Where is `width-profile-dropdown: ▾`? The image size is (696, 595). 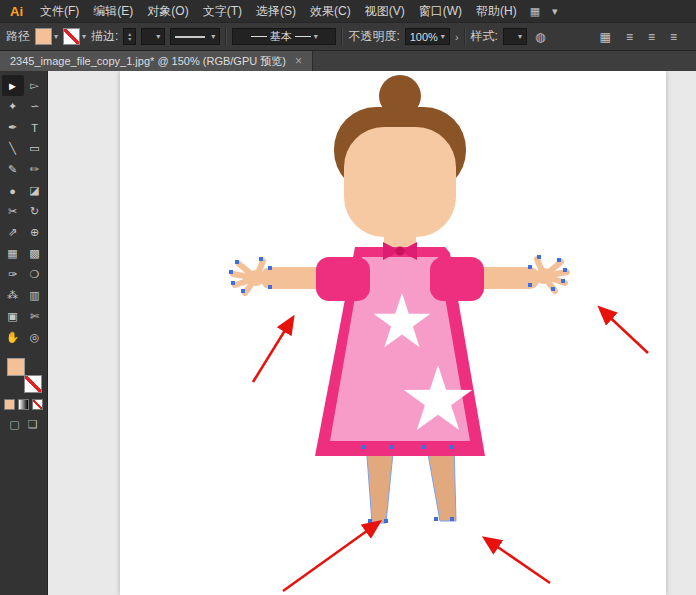 width-profile-dropdown: ▾ is located at coordinates (195, 36).